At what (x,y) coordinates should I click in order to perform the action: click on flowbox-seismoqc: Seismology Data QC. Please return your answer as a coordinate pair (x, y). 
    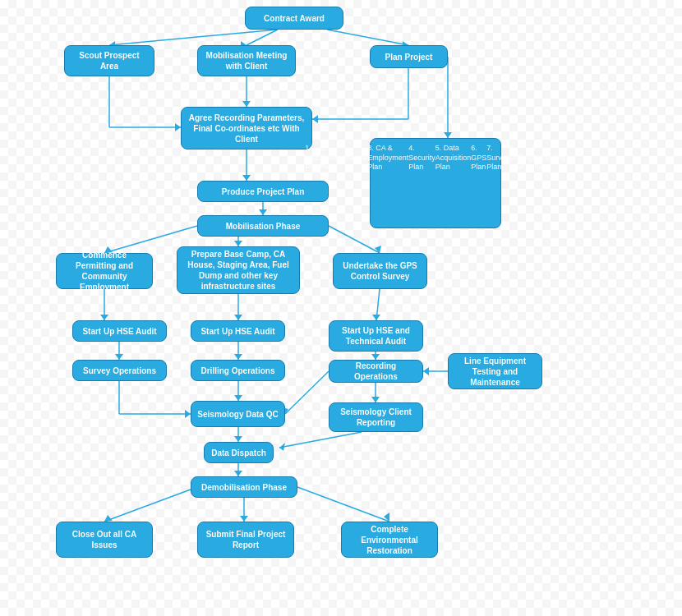
    Looking at the image, I should click on (238, 414).